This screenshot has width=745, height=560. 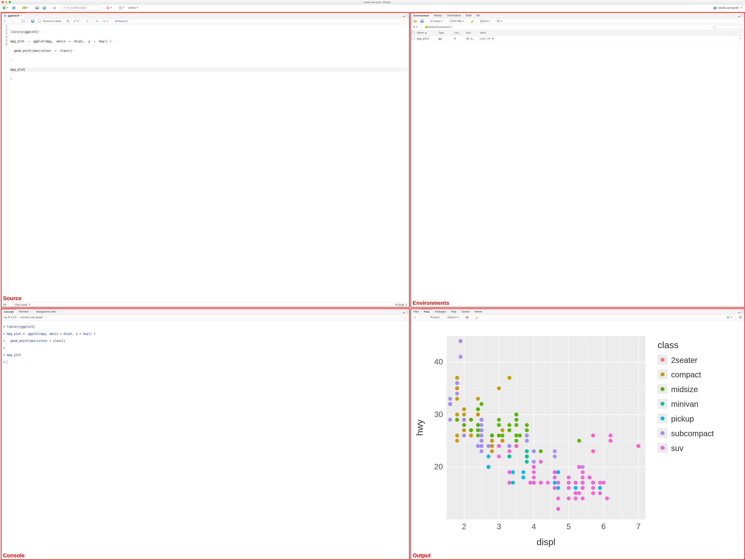 I want to click on memory-usage-button: 220 MiB▼, so click(x=457, y=21).